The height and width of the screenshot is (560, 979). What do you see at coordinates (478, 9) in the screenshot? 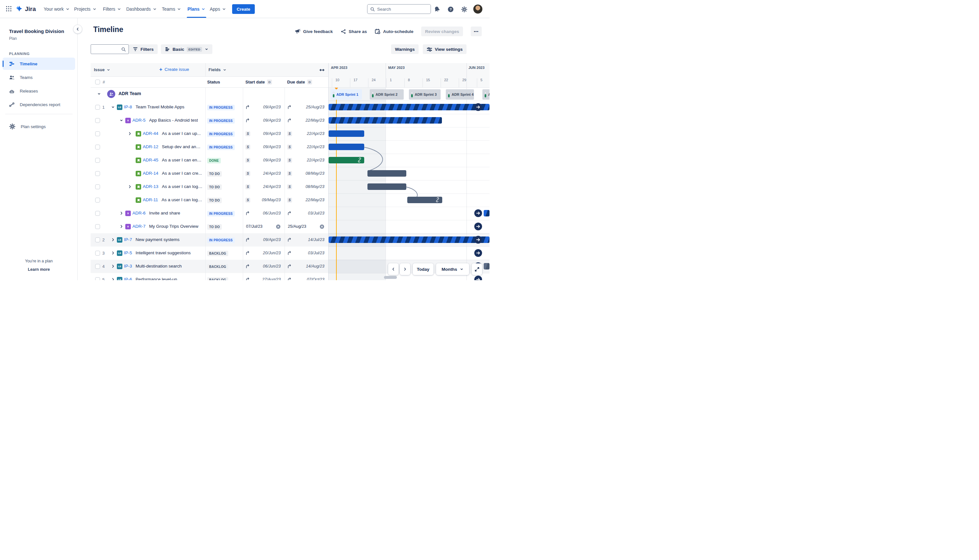
I see `user-avatar` at bounding box center [478, 9].